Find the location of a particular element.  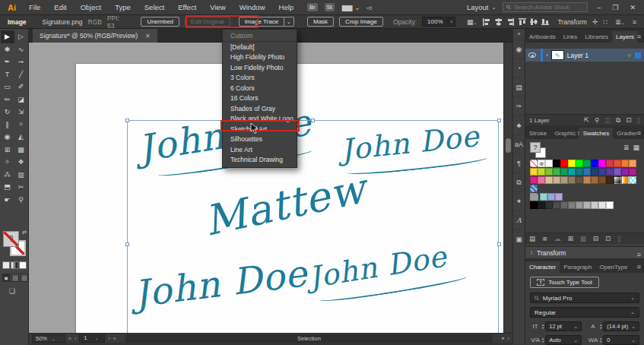

blend-tool: ❖ is located at coordinates (21, 163).